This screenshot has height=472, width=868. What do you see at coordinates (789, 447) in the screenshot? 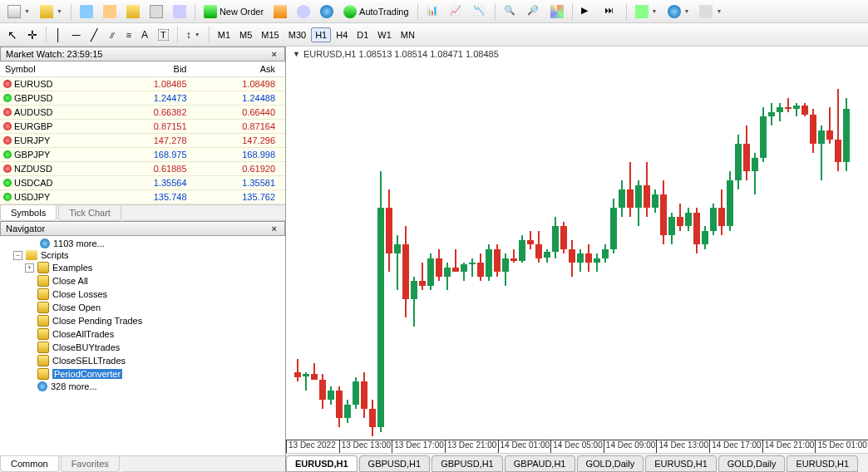
I see `xtick: 14 Dec 21:00` at bounding box center [789, 447].